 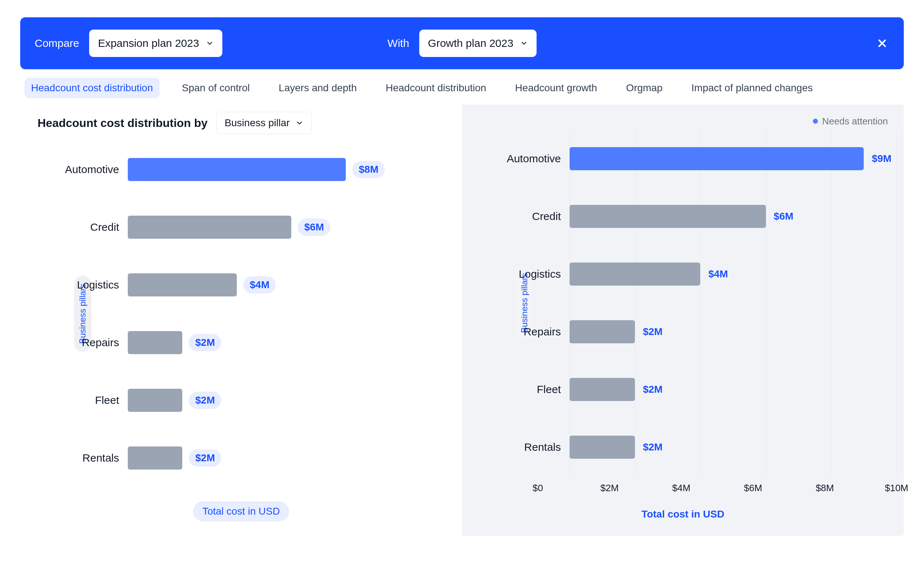 What do you see at coordinates (462, 43) in the screenshot?
I see `compare-header: Compare Expansion plan 2023 With Growth …` at bounding box center [462, 43].